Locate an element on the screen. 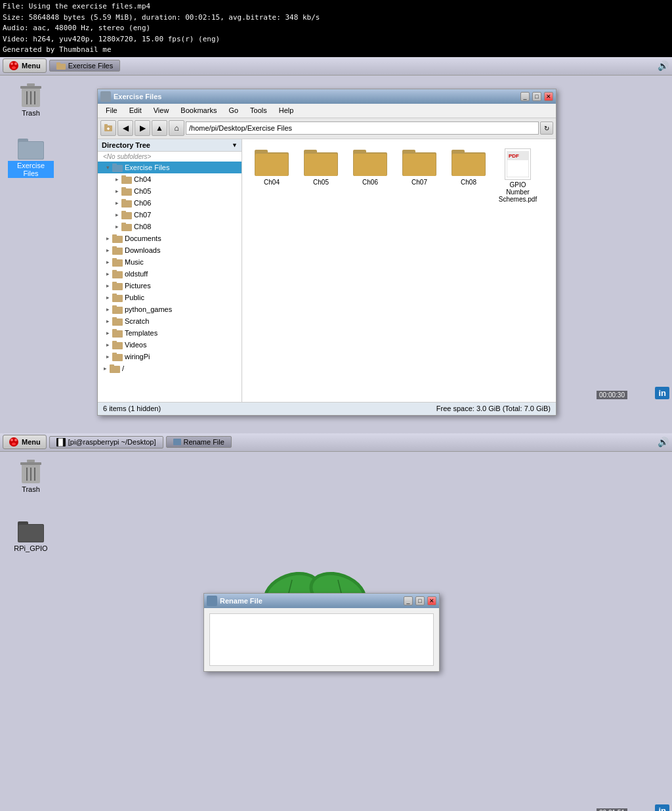 This screenshot has width=672, height=811. tree-item-label: Ch06 is located at coordinates (142, 203).